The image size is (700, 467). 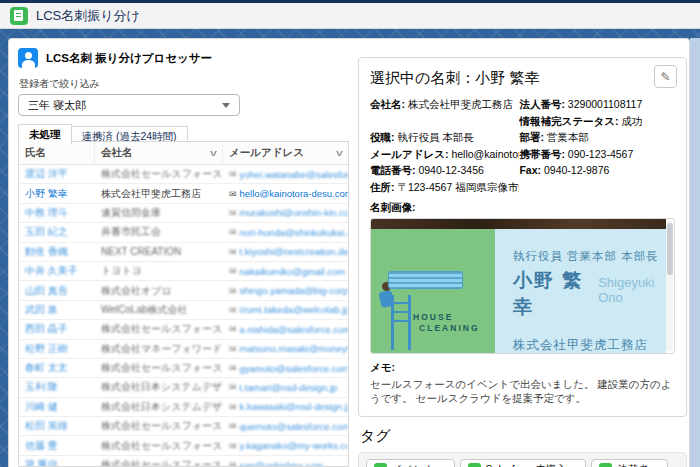 I want to click on table-row: 松田 英雄株式会社セールスフォース・ジャパン✉quemoto@salesforc…, so click(x=184, y=426).